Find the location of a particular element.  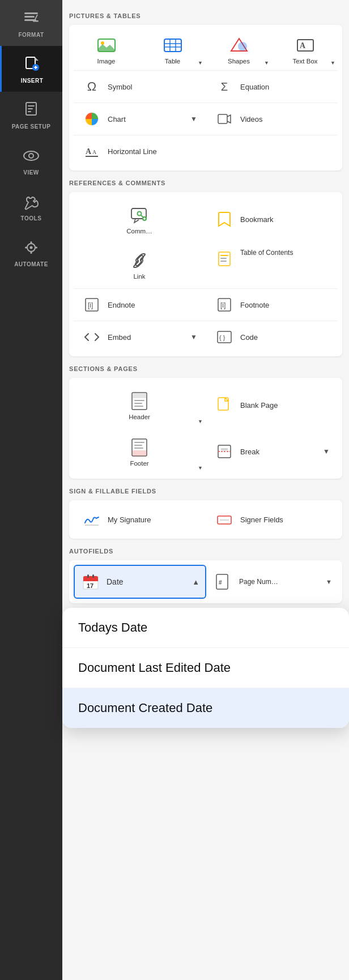

divider2 is located at coordinates (206, 103).